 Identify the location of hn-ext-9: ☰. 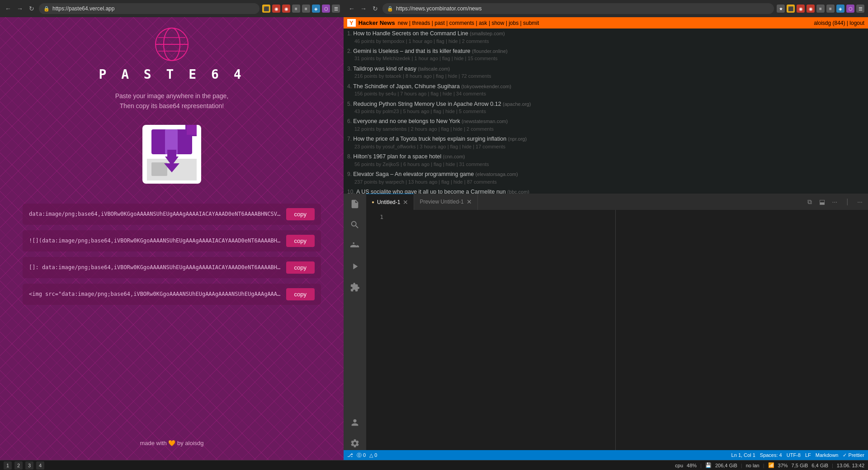
(860, 9).